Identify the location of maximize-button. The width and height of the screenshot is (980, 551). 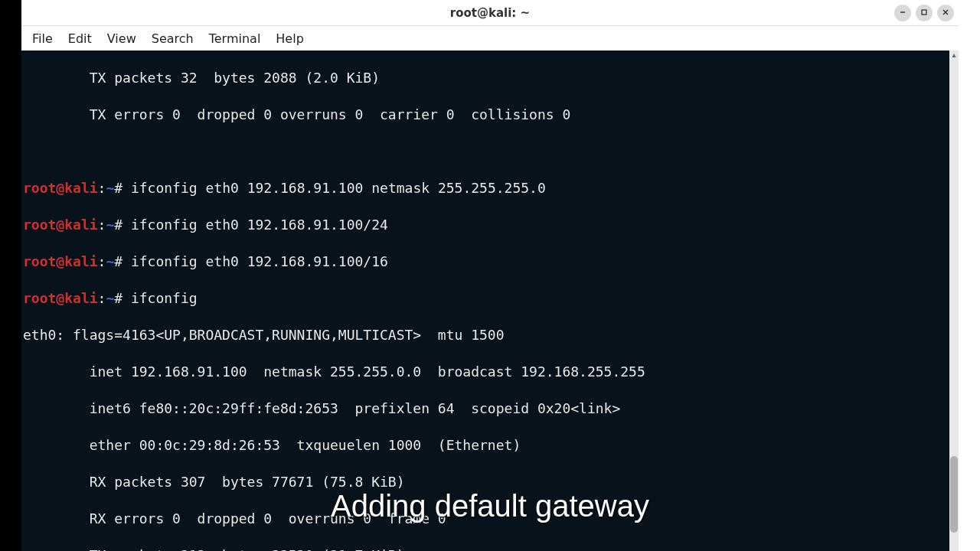
(924, 13).